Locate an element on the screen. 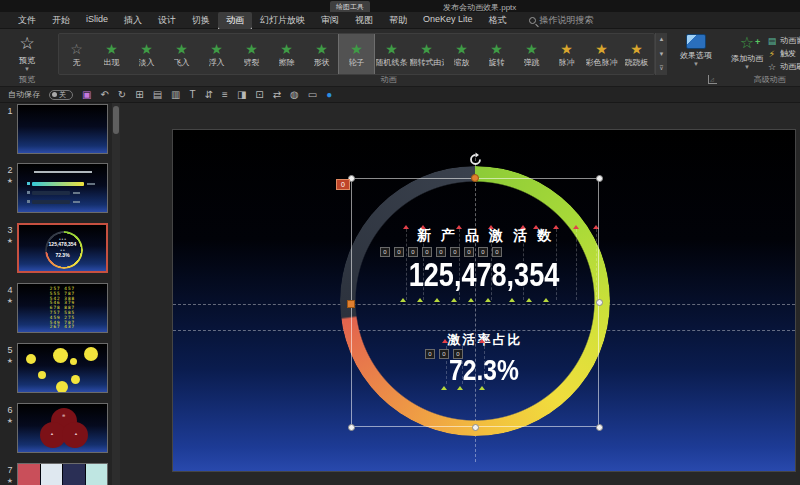 The width and height of the screenshot is (800, 485). add-animation-button: ☆+ 添加动画 ▼ is located at coordinates (747, 51).